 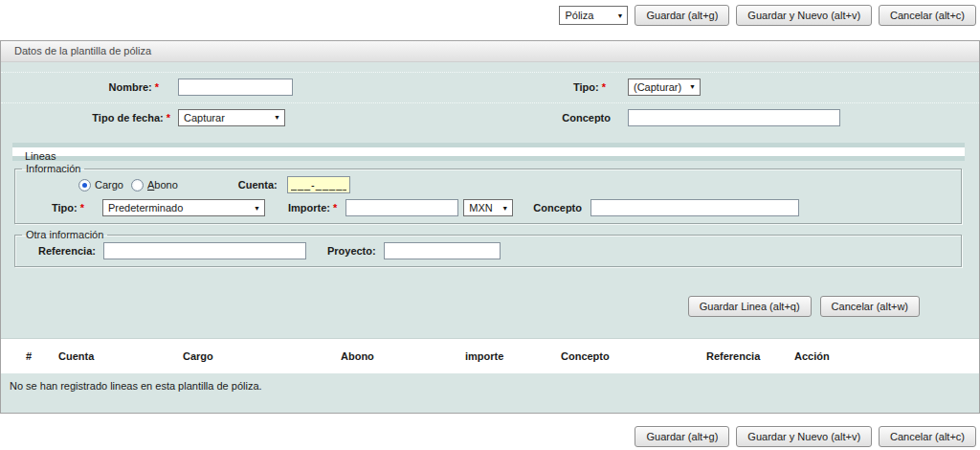 I want to click on currency-select-value: MXN, so click(x=480, y=208).